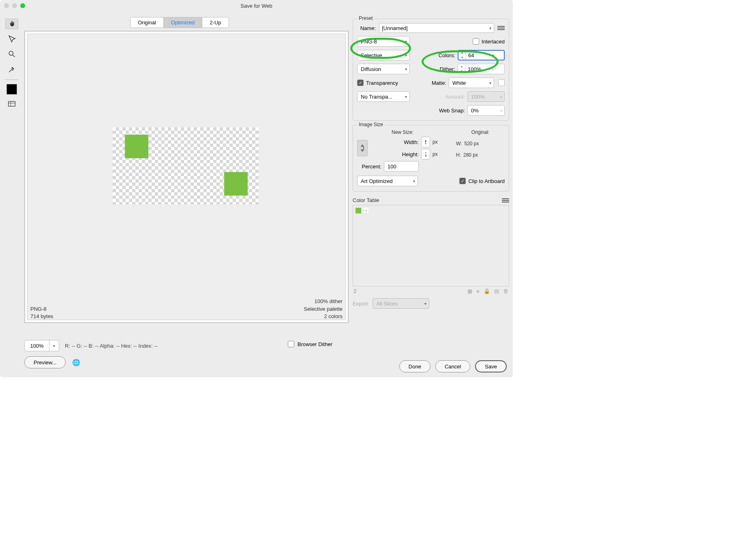 Image resolution: width=756 pixels, height=553 pixels. I want to click on percent-input, so click(401, 166).